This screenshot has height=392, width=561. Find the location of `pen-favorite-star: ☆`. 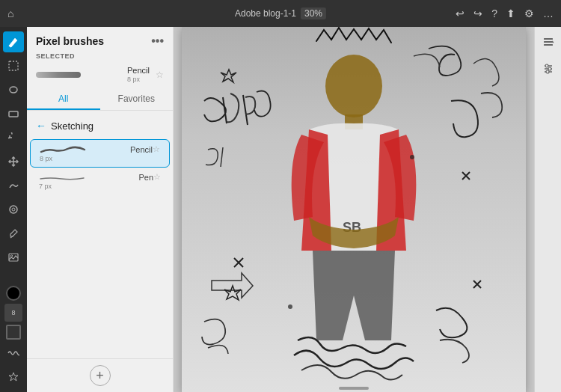

pen-favorite-star: ☆ is located at coordinates (157, 177).